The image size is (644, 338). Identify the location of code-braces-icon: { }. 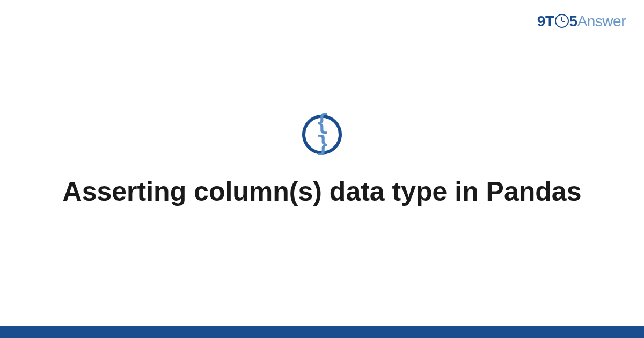
(322, 135).